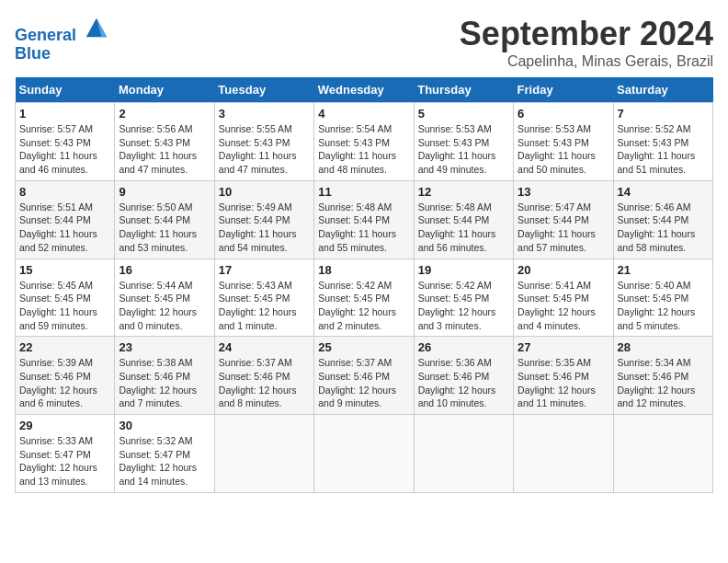 This screenshot has height=563, width=728. Describe the element at coordinates (463, 270) in the screenshot. I see `day-number: 19` at that location.